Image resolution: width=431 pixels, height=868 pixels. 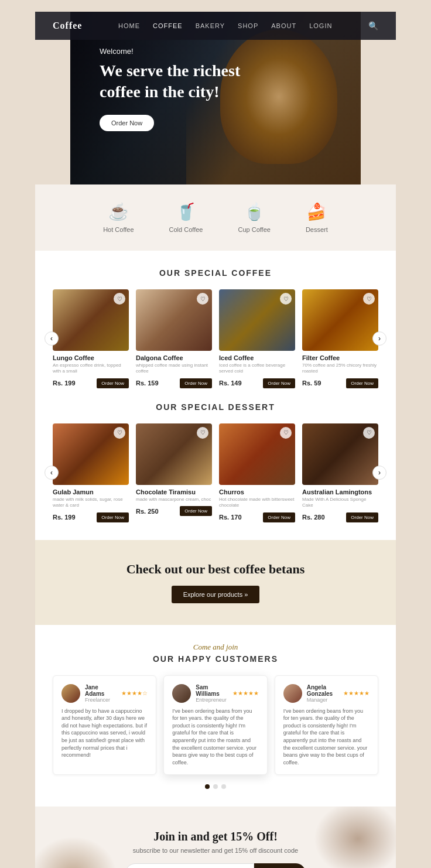 What do you see at coordinates (327, 725) in the screenshot?
I see `testimonial-angela: Angela Gonzales Manager ★★★★★ I've been …` at bounding box center [327, 725].